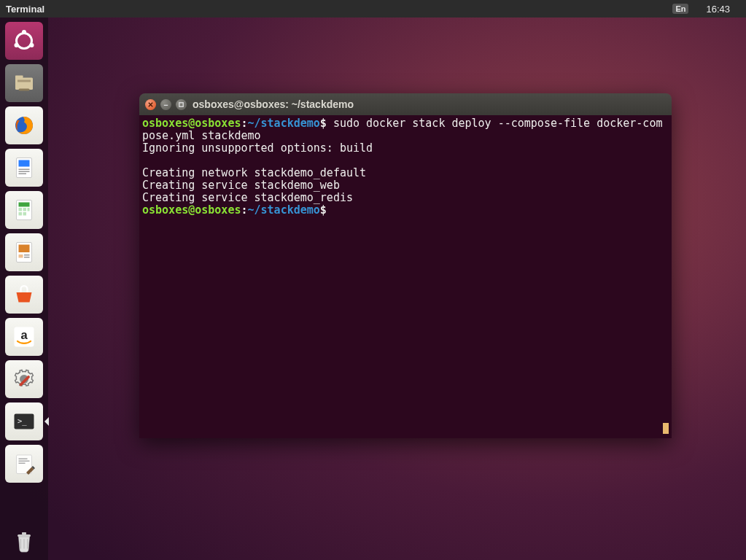 The image size is (746, 560). Describe the element at coordinates (254, 173) in the screenshot. I see `terminal-output: Creating network stackdemo_default` at that location.